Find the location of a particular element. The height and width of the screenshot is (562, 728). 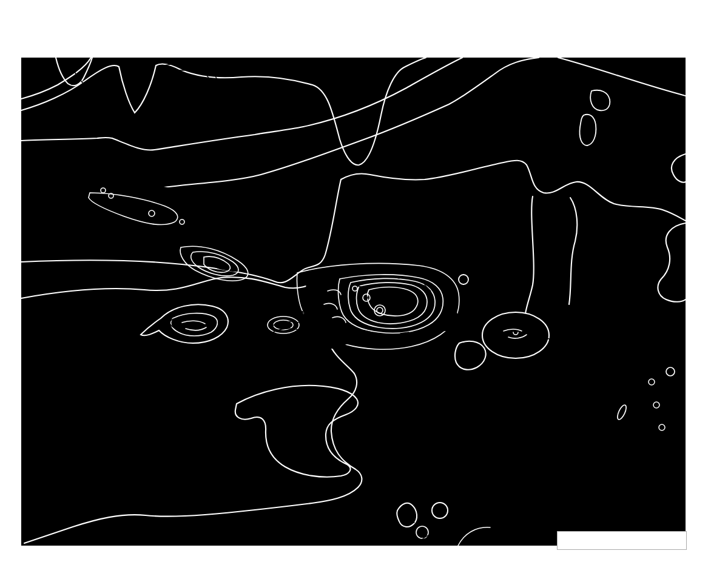

island-warm-ring is located at coordinates (670, 372).